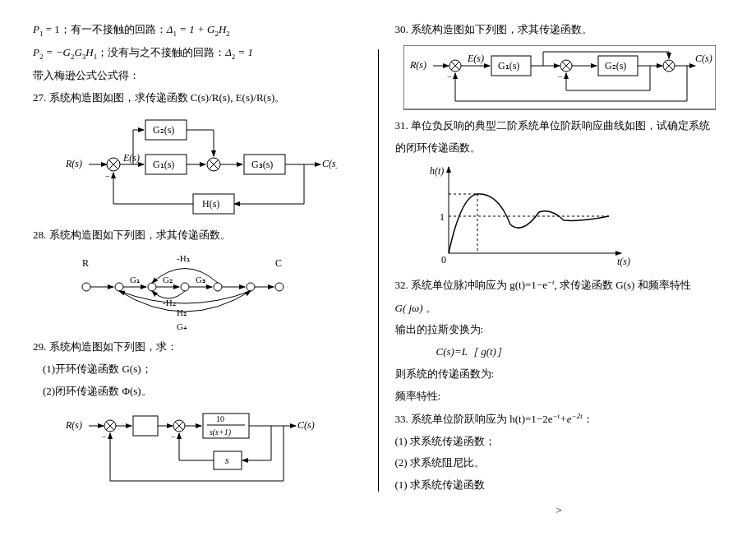 The width and height of the screenshot is (756, 536). I want to click on edge-g1: G₁, so click(135, 280).